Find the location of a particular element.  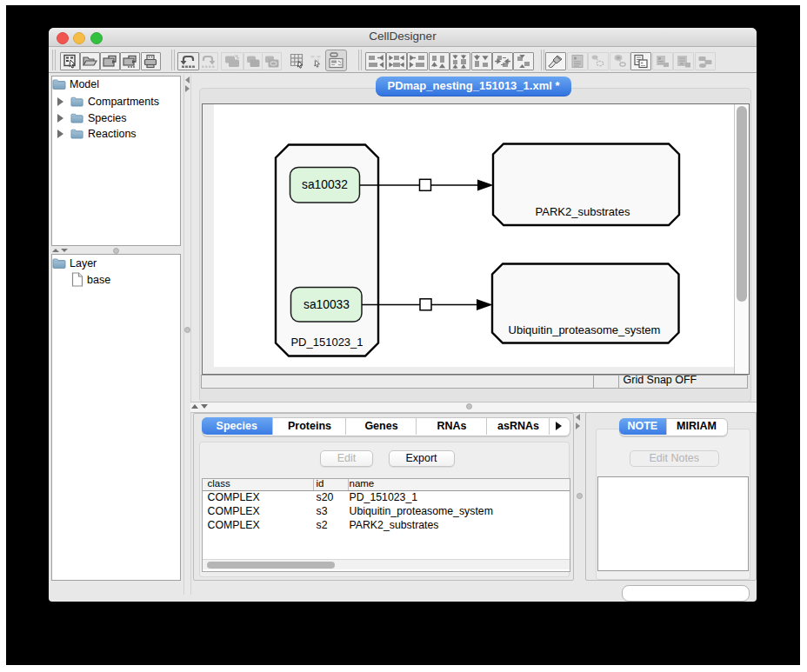

svg-text: PARK2_substrates is located at coordinates (583, 210).